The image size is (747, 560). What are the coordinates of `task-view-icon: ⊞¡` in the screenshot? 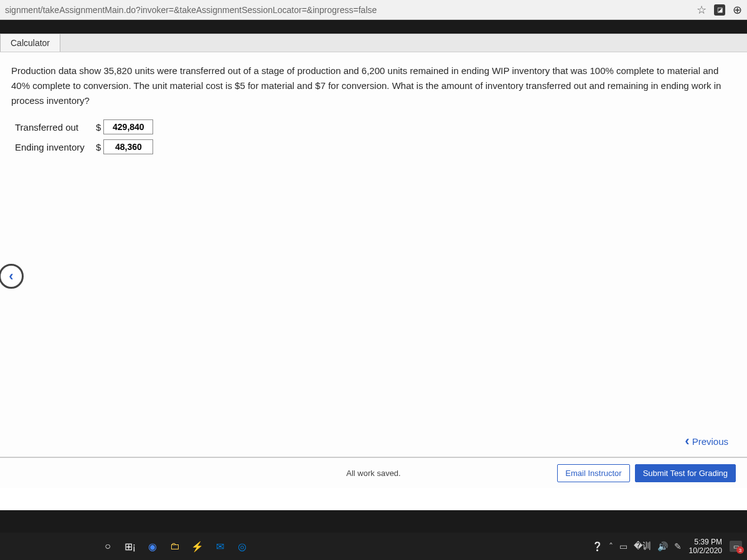 It's located at (130, 546).